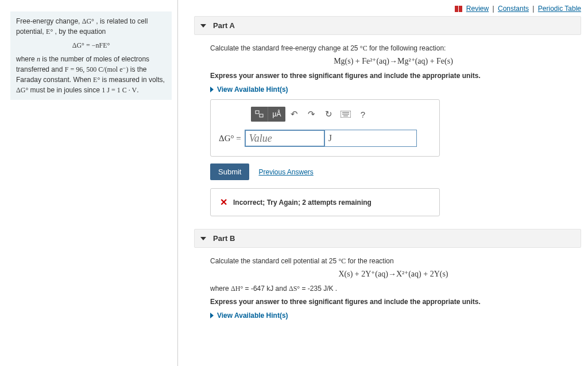 Image resolution: width=588 pixels, height=366 pixels. I want to click on keyboard-button, so click(346, 114).